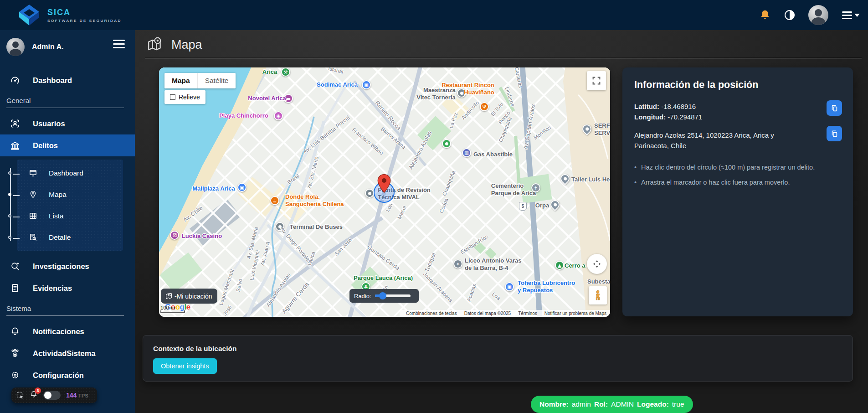 The height and width of the screenshot is (413, 868). Describe the element at coordinates (67, 353) in the screenshot. I see `sidebar-item-actividadsistema: ActividadSistema` at that location.